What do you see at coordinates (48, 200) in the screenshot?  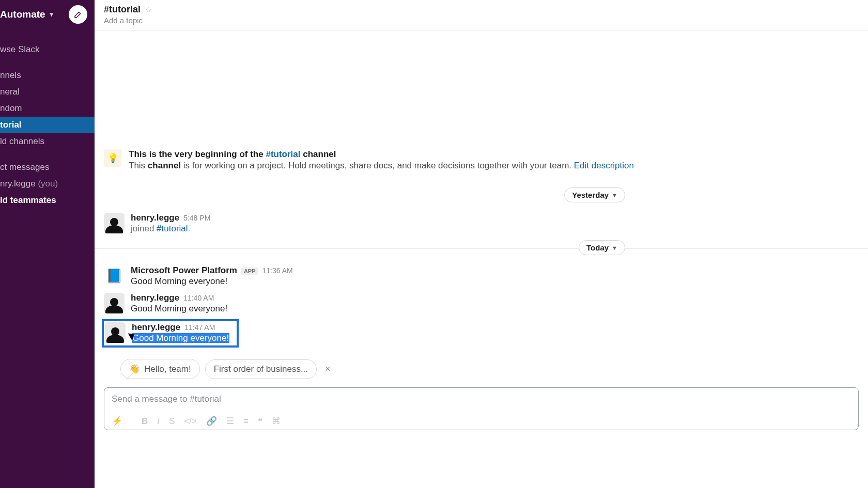 I see `add-teammates: ld teammates` at bounding box center [48, 200].